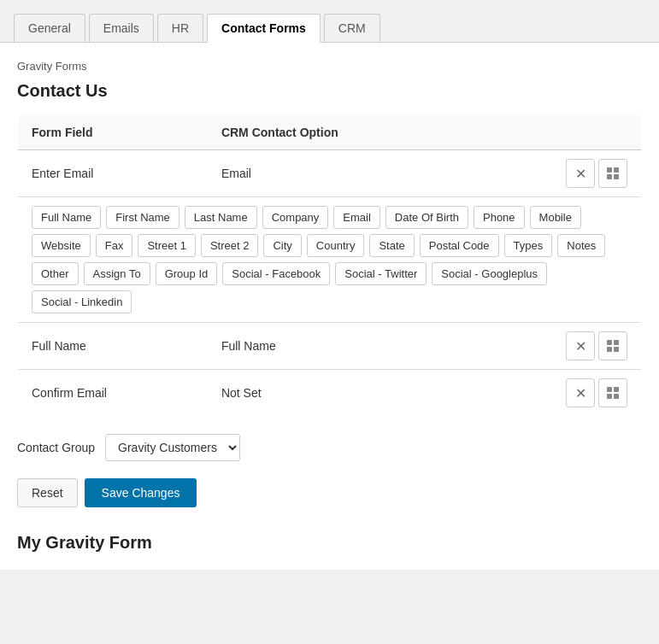  What do you see at coordinates (580, 393) in the screenshot?
I see `remove-confirm-email-button: ✕` at bounding box center [580, 393].